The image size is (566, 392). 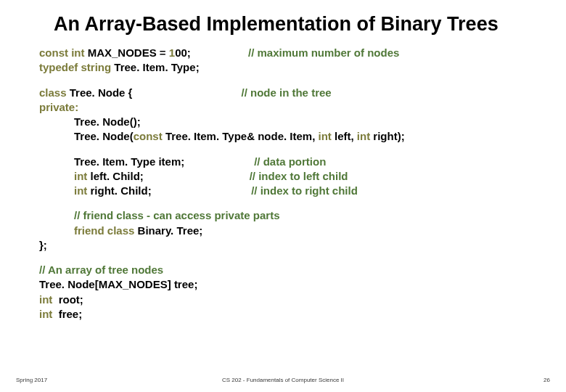 What do you see at coordinates (255, 161) in the screenshot?
I see `comment: // data portion` at bounding box center [255, 161].